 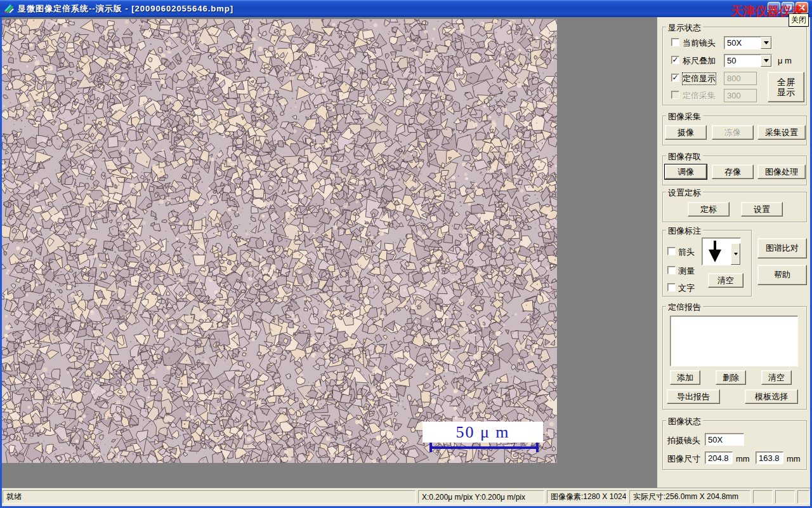 What do you see at coordinates (684, 117) in the screenshot?
I see `group-capture-title: 图像采集` at bounding box center [684, 117].